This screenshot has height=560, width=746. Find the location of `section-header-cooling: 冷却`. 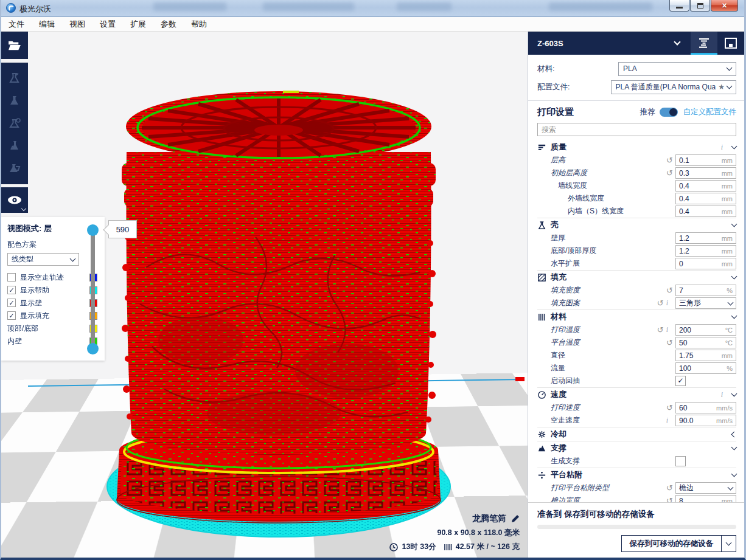

section-header-cooling: 冷却 is located at coordinates (636, 434).